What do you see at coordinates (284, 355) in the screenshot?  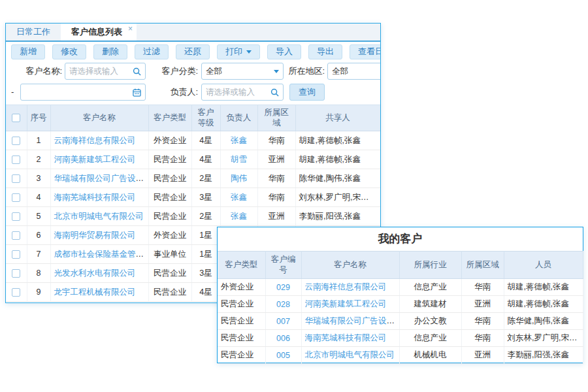 I see `customer-code-cell: 005` at bounding box center [284, 355].